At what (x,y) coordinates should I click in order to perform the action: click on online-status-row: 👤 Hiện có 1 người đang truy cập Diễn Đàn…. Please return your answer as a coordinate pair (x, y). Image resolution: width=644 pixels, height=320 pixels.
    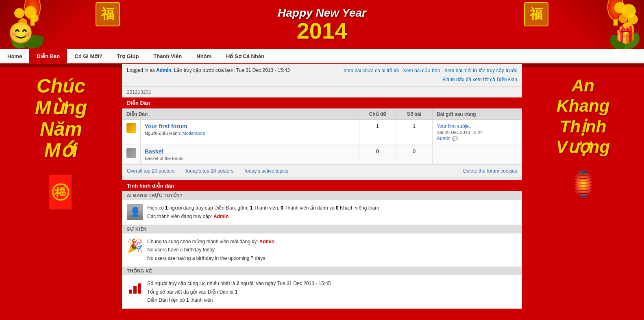
    Looking at the image, I should click on (322, 212).